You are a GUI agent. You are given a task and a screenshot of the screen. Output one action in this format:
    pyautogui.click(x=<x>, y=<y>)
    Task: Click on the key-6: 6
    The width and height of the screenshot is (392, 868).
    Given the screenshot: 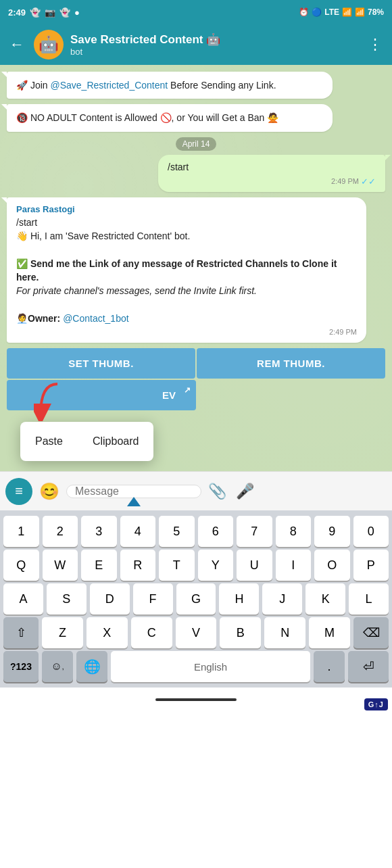 What is the action you would take?
    pyautogui.click(x=216, y=531)
    